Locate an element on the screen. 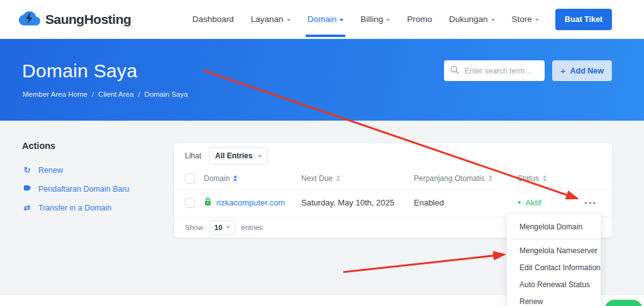  header-actions: + Add New is located at coordinates (528, 70).